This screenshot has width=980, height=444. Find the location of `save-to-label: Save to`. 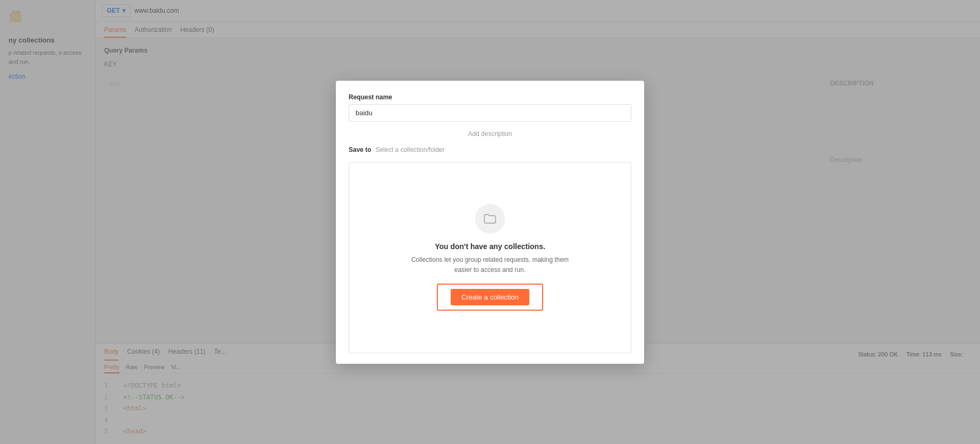

save-to-label: Save to is located at coordinates (360, 150).